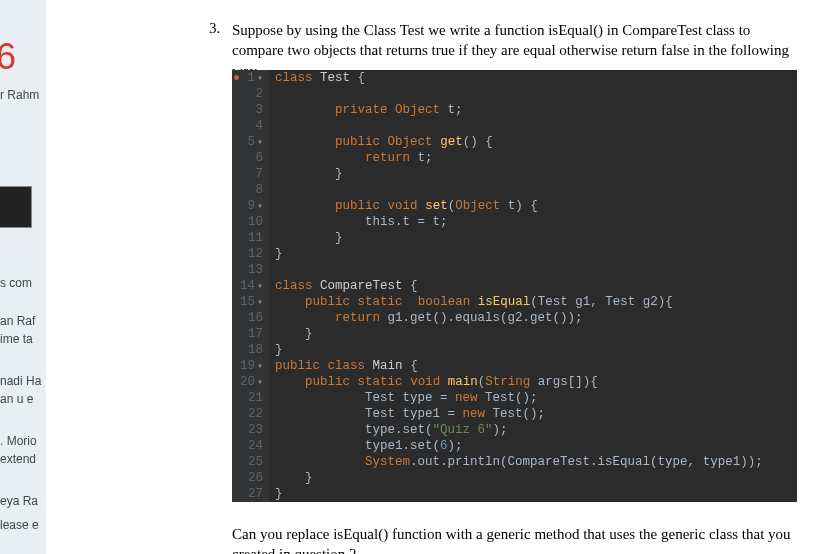 Image resolution: width=823 pixels, height=554 pixels. Describe the element at coordinates (23, 339) in the screenshot. I see `sidebar-text: ime ta` at that location.